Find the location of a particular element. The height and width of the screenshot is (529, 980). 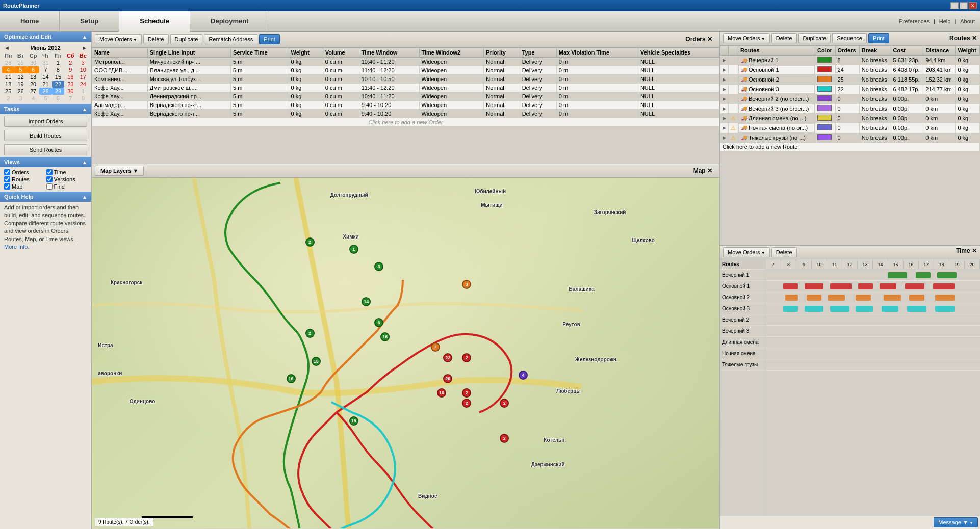

col-max-violation: Max Violation Time is located at coordinates (597, 53).